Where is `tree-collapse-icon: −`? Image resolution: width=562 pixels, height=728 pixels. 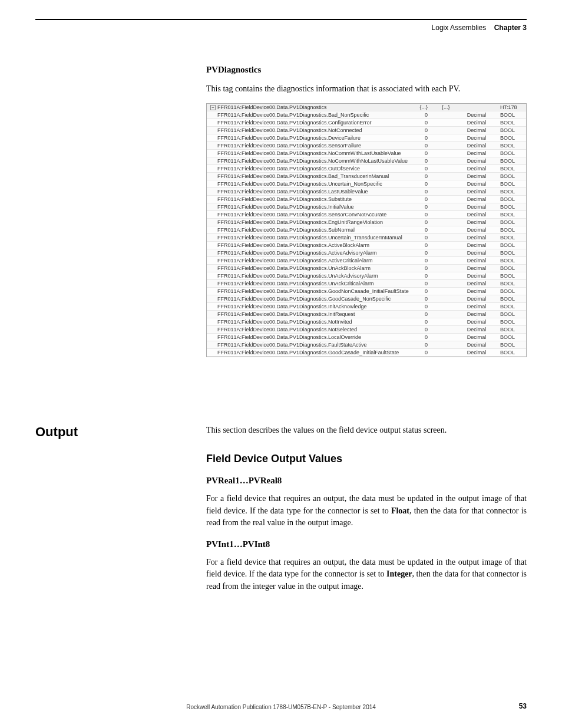 tree-collapse-icon: − is located at coordinates (213, 107).